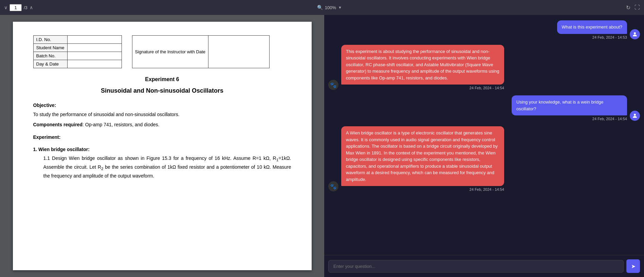  I want to click on user-bubble-1: What is this experiment about? 24 Feb, 2…, so click(592, 30).